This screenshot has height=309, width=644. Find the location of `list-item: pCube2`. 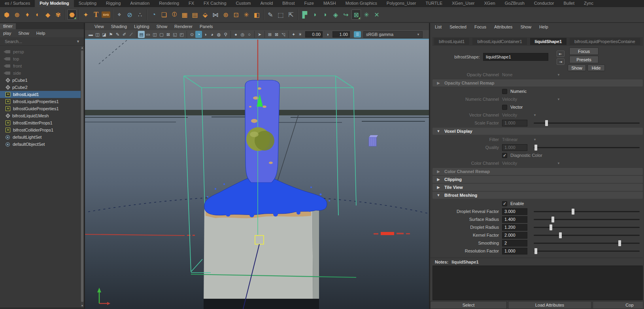

list-item: pCube2 is located at coordinates (40, 87).